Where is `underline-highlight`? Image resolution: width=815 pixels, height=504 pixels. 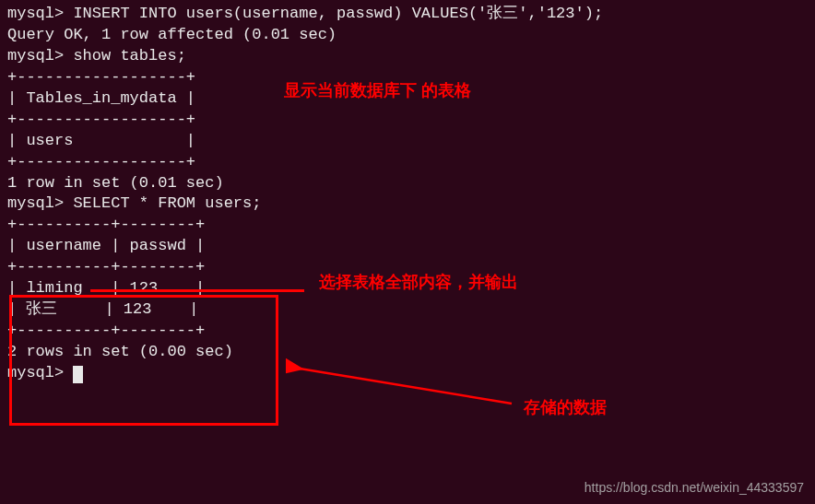
underline-highlight is located at coordinates (197, 291).